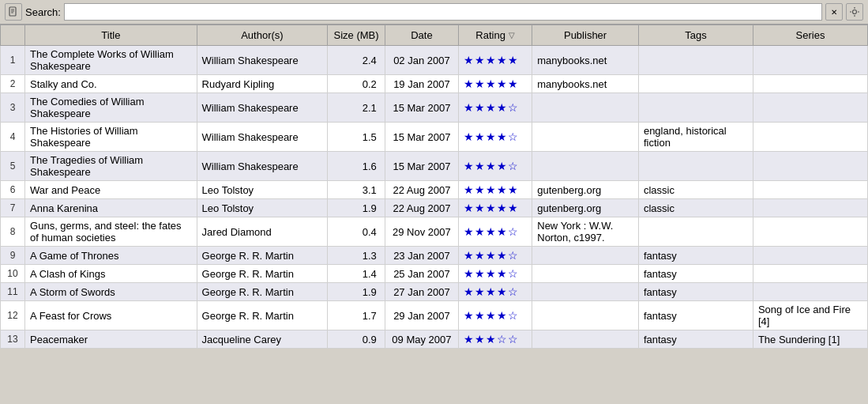  Describe the element at coordinates (496, 340) in the screenshot. I see `row-rating: ★★★☆☆` at that location.